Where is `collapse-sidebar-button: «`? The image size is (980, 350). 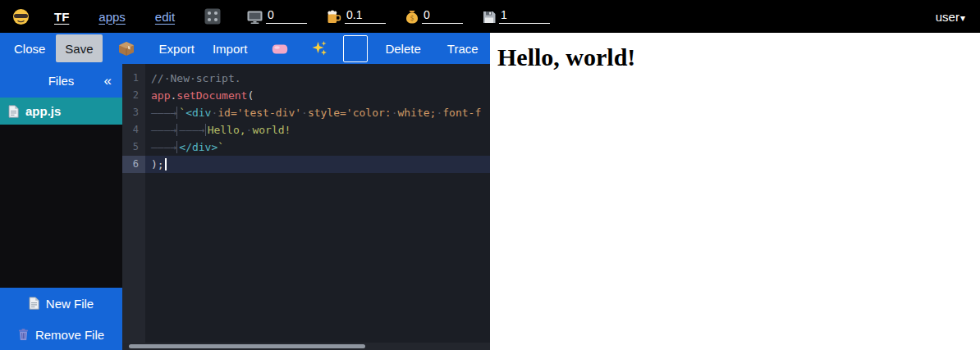 collapse-sidebar-button: « is located at coordinates (108, 80).